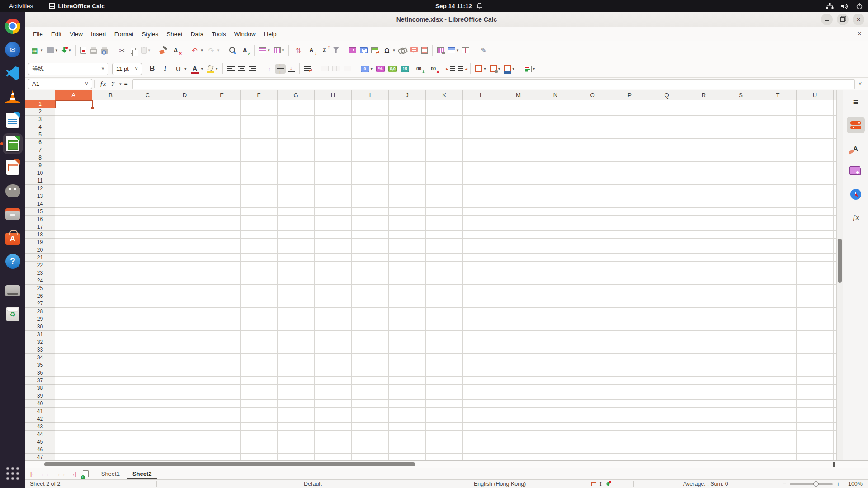  What do you see at coordinates (530, 69) in the screenshot?
I see `conditional-formatting-button: ▾` at bounding box center [530, 69].